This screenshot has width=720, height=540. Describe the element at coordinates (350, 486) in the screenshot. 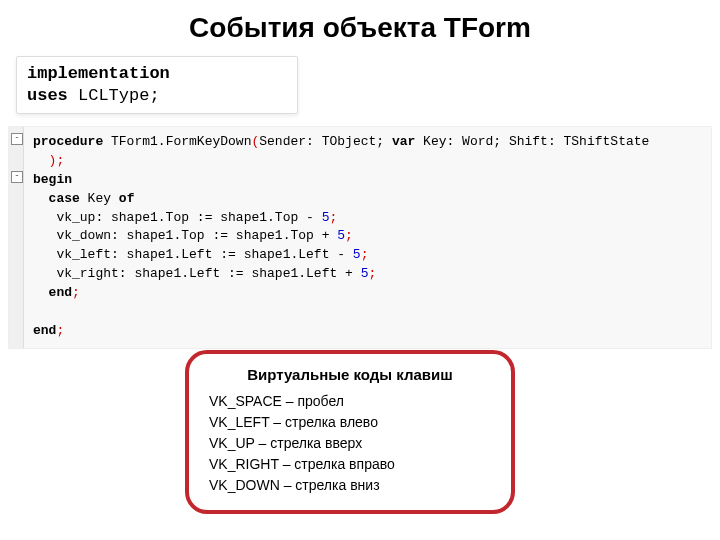

I see `list-item: VK_DOWN – стрелка вниз` at that location.